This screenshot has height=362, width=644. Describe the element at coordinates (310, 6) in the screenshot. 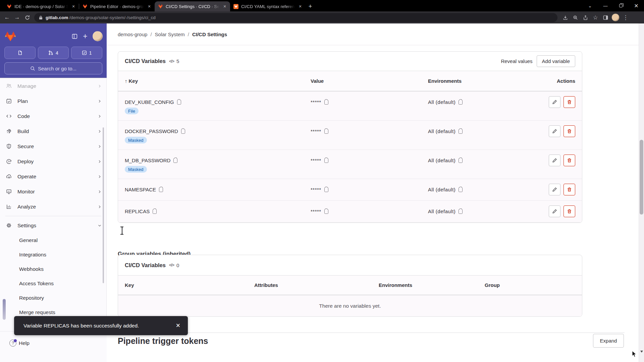

I see `new-tab-button: +` at that location.